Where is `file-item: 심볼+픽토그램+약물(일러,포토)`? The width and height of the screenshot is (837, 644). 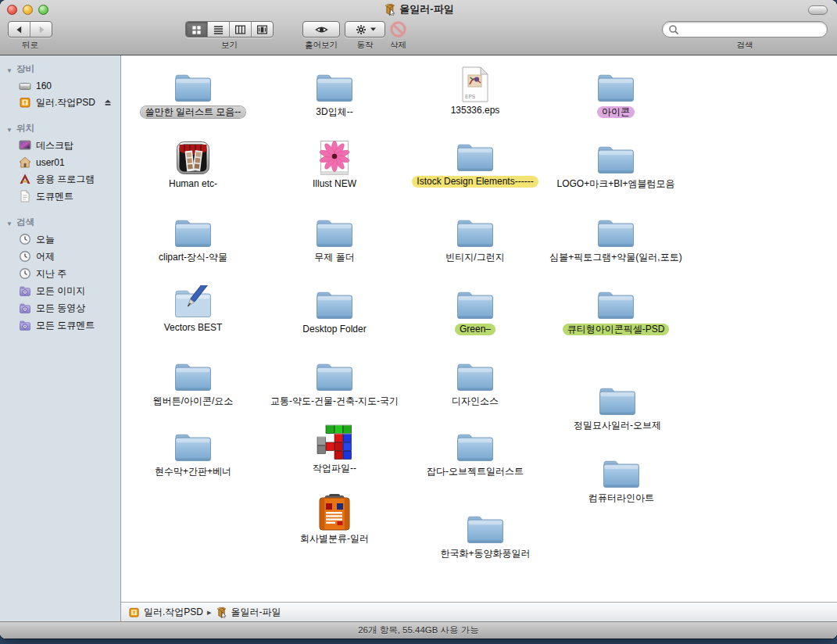
file-item: 심볼+픽토그램+약물(일러,포토) is located at coordinates (616, 238).